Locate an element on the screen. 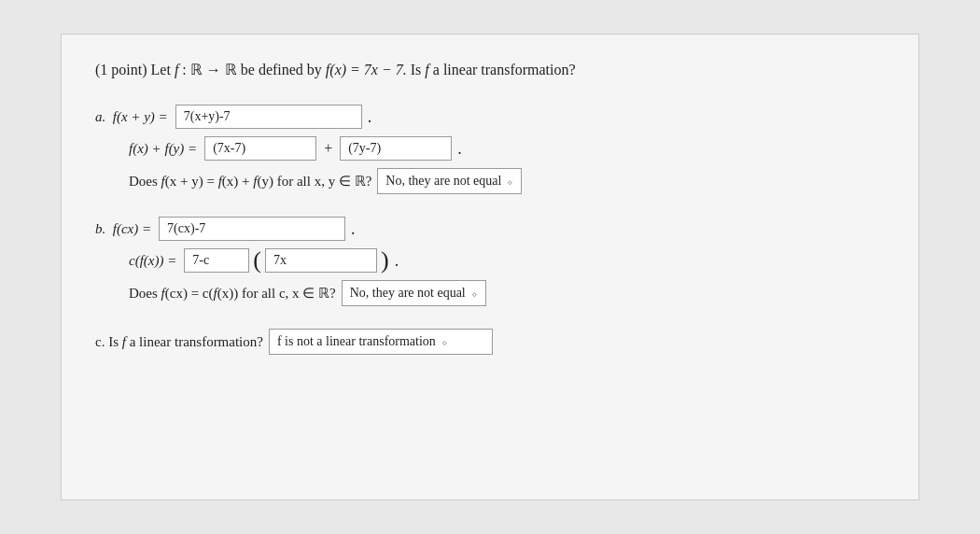  section-a-row2: f(x) + f(y) = (7x-7) + (7y-7) . is located at coordinates (490, 148).